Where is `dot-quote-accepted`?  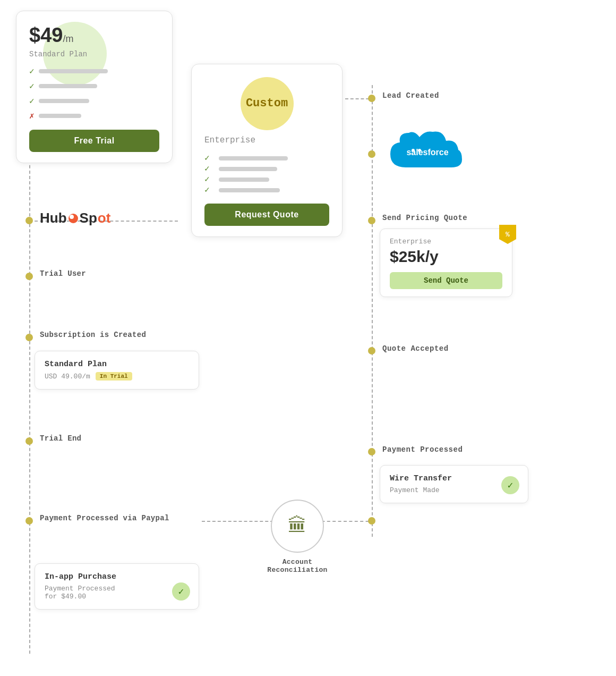 dot-quote-accepted is located at coordinates (372, 351).